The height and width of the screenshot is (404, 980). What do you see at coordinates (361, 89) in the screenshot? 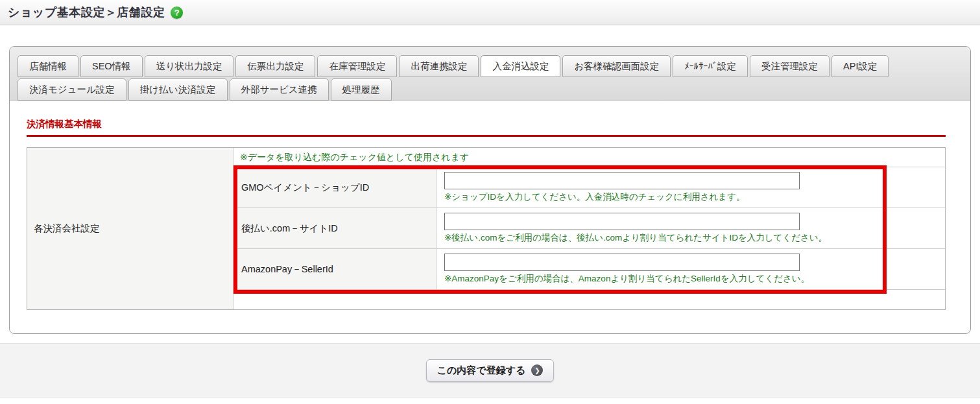
I see `tab-r2-3: 処理履歴` at bounding box center [361, 89].